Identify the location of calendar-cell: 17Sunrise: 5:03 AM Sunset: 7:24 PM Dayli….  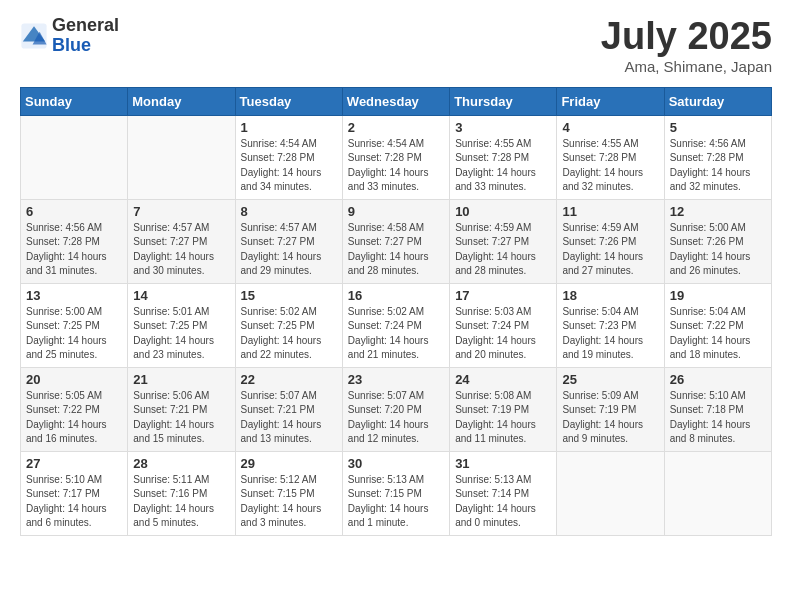
(504, 325).